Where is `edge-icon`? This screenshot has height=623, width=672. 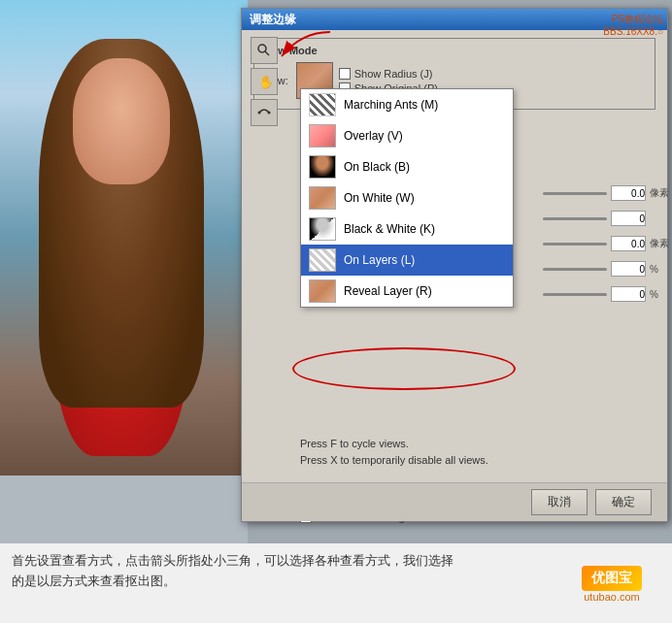 edge-icon is located at coordinates (264, 113).